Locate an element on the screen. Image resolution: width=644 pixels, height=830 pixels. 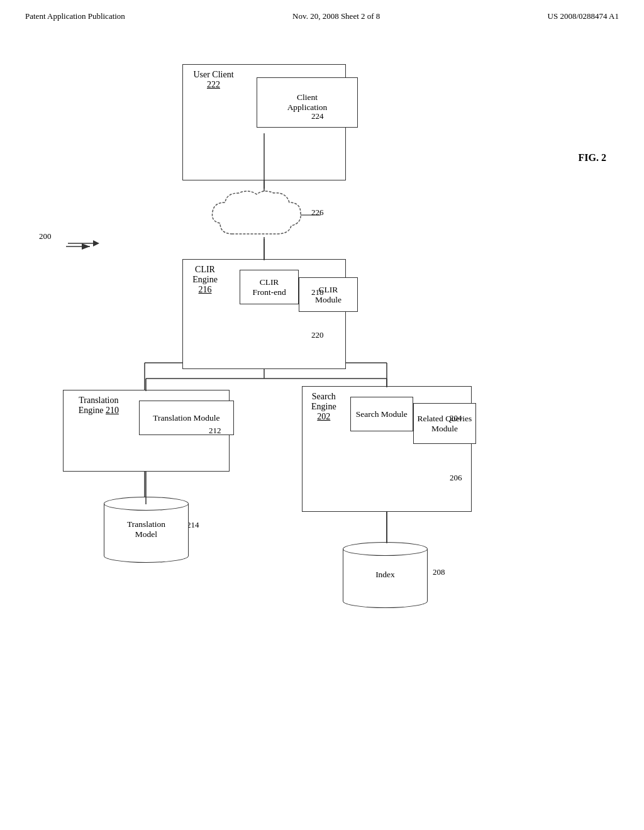
ref-212: 212 is located at coordinates (215, 431).